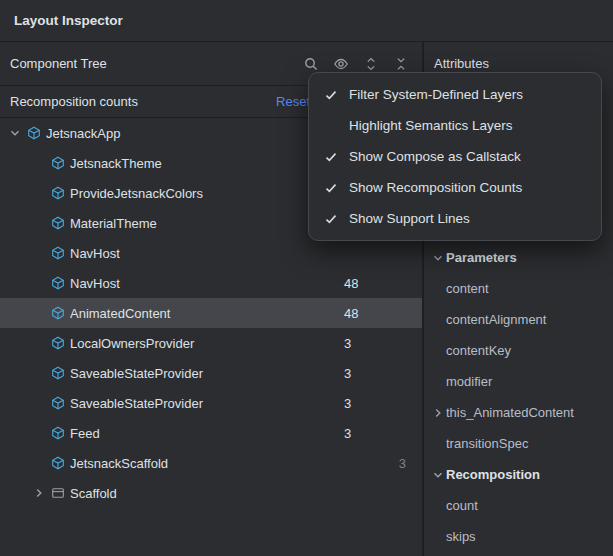  Describe the element at coordinates (436, 94) in the screenshot. I see `menu-item-label: Filter System-Defined Layers` at that location.